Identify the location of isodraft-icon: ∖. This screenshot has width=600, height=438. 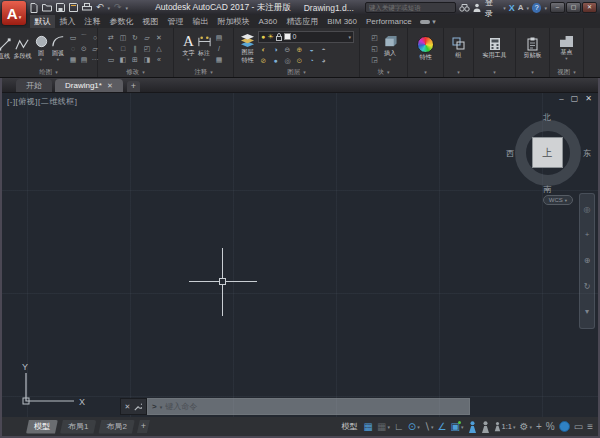
(427, 426).